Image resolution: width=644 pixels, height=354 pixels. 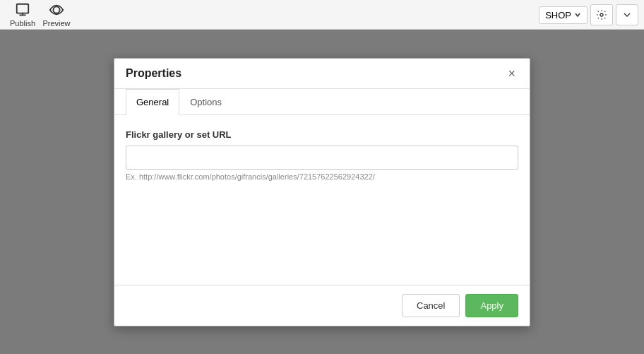 I want to click on tab-options: Options, so click(x=206, y=102).